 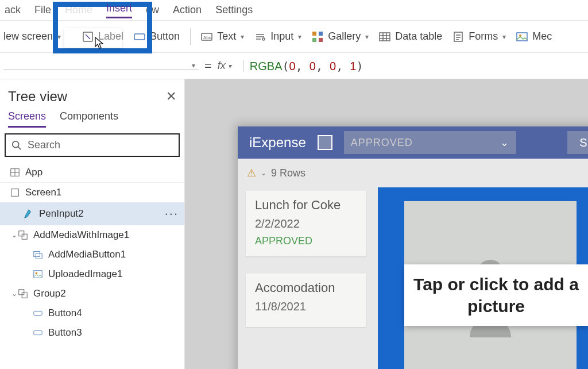 I want to click on tree-node-screen1: Screen1, so click(x=92, y=192).